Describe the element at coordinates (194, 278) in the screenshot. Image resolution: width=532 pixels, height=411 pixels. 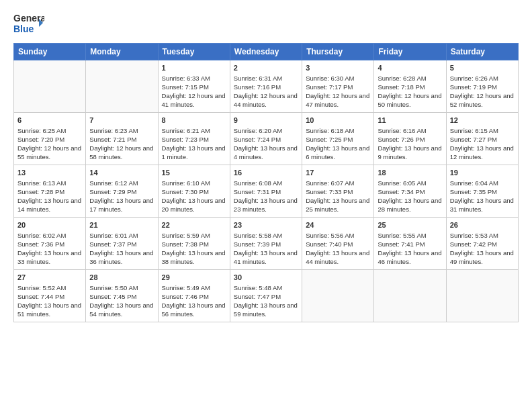
I see `day-number: 29` at that location.